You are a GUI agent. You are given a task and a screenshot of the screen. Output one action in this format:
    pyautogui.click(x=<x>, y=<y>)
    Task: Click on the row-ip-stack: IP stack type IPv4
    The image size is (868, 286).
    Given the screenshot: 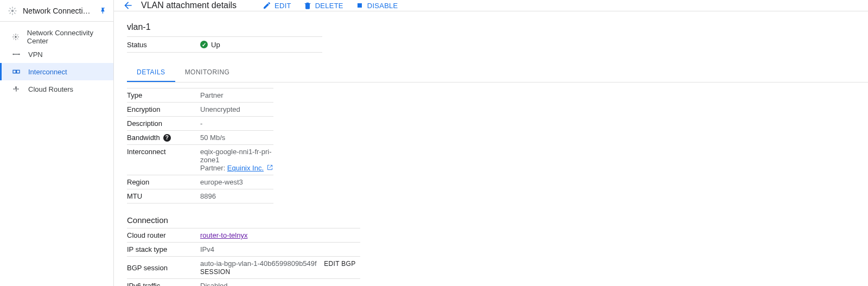 What is the action you would take?
    pyautogui.click(x=244, y=250)
    